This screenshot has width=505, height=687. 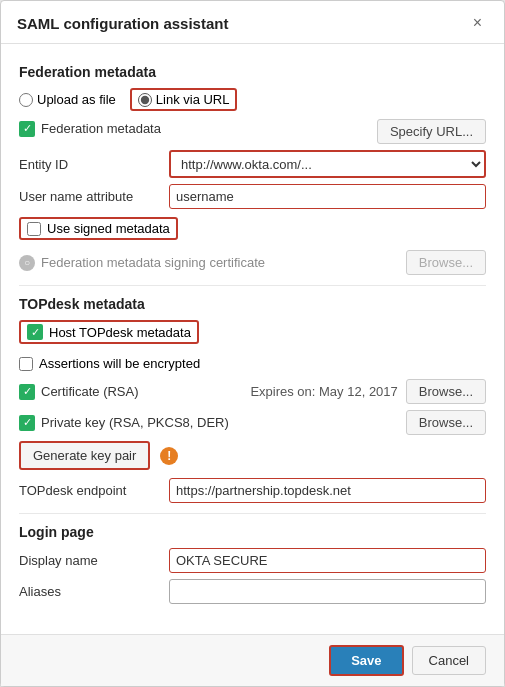 I want to click on display-name-input, so click(x=328, y=560).